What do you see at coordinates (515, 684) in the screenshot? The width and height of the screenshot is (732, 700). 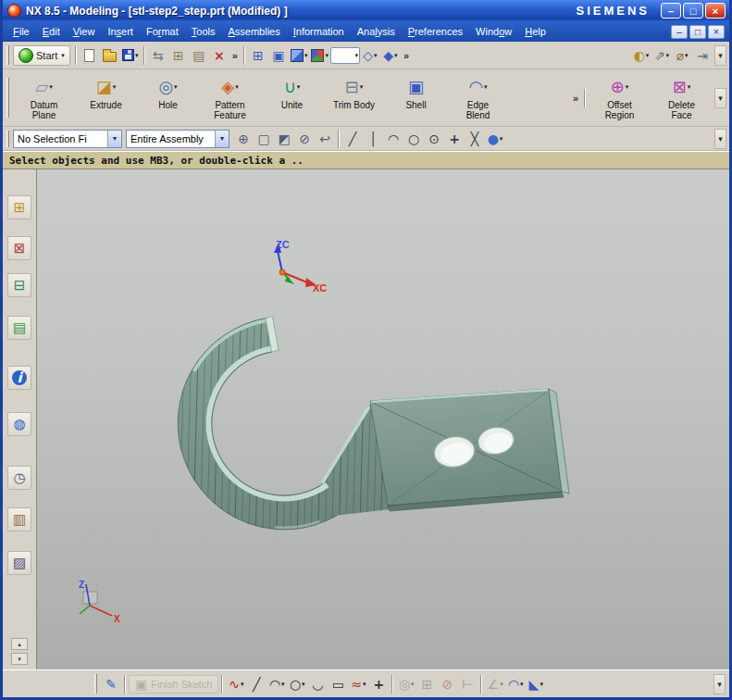 I see `edge-blend-small-icon: ◠▾` at bounding box center [515, 684].